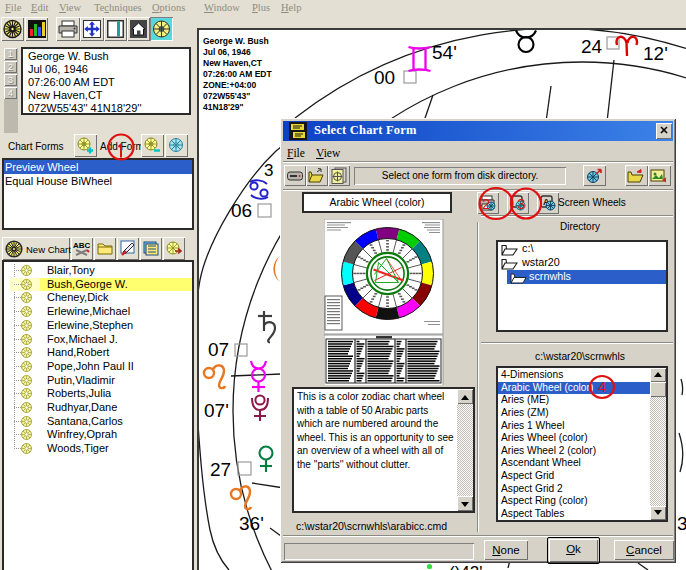 The width and height of the screenshot is (686, 570). I want to click on svg-text: 24, so click(592, 46).